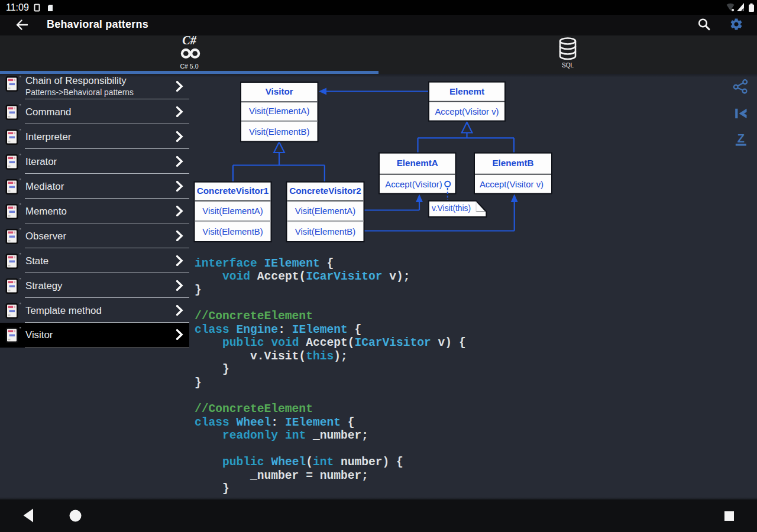  I want to click on svg-text: Z, so click(741, 138).